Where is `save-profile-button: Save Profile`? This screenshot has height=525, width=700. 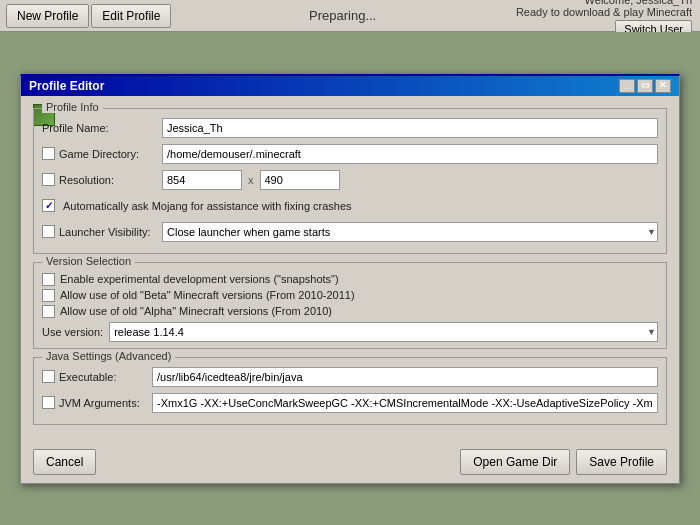 save-profile-button: Save Profile is located at coordinates (622, 462).